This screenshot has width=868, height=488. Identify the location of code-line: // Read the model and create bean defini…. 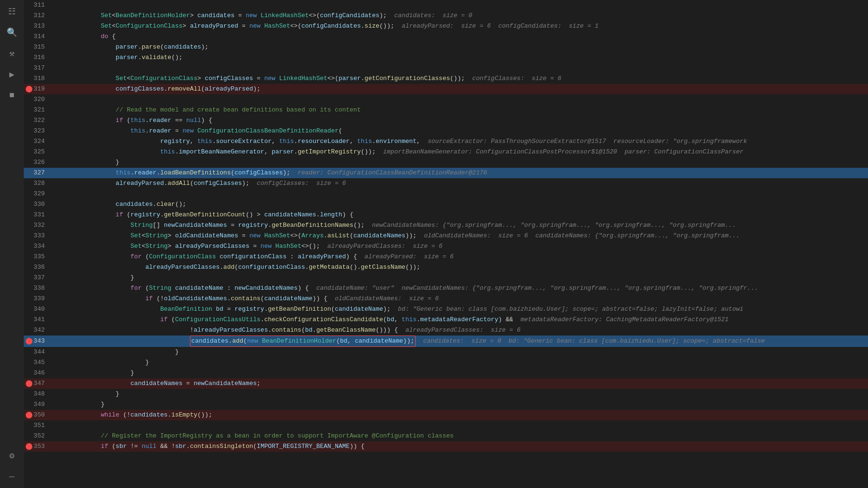
(460, 110).